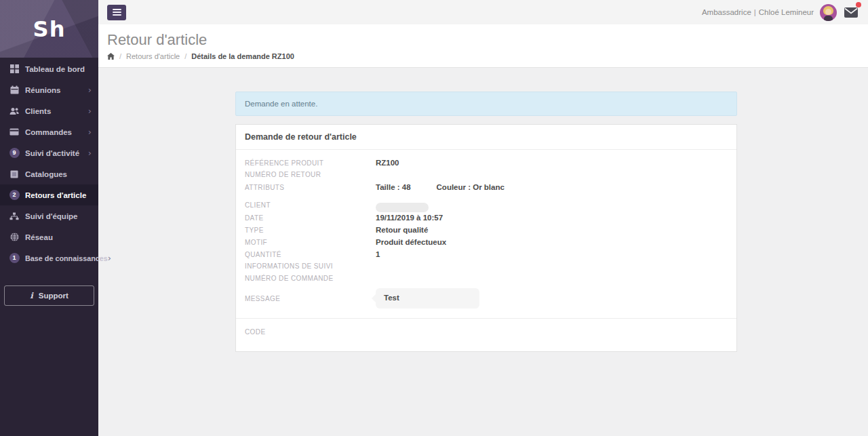 This screenshot has height=436, width=868. Describe the element at coordinates (14, 258) in the screenshot. I see `knowledge-badge: 1` at that location.